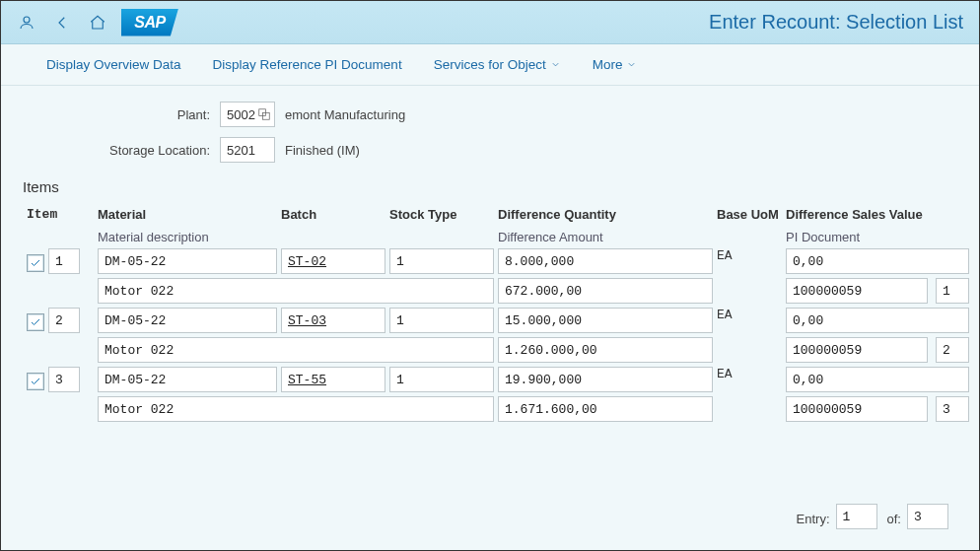  What do you see at coordinates (952, 350) in the screenshot?
I see `pi-doc-item: 2` at bounding box center [952, 350].